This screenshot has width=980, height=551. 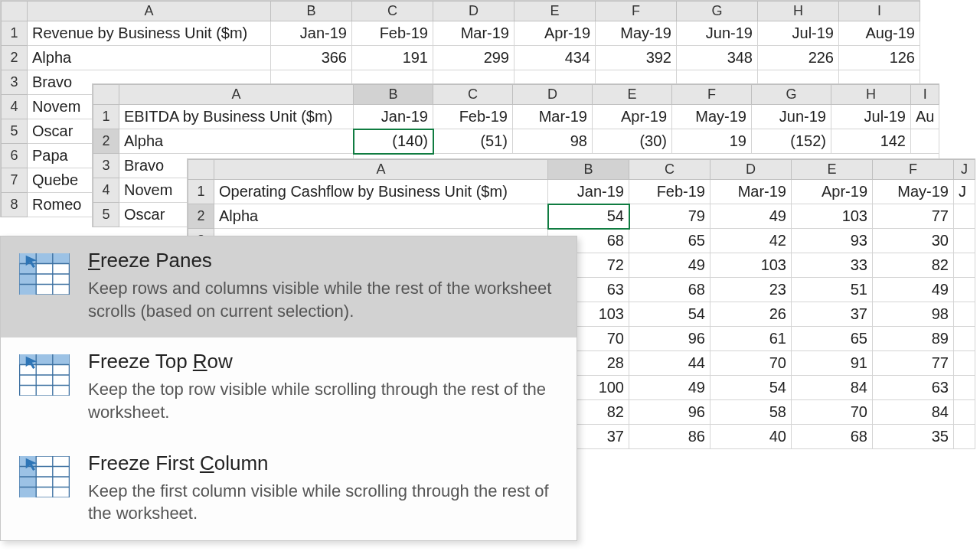 I want to click on cell-B1: Jan-19, so click(x=589, y=192).